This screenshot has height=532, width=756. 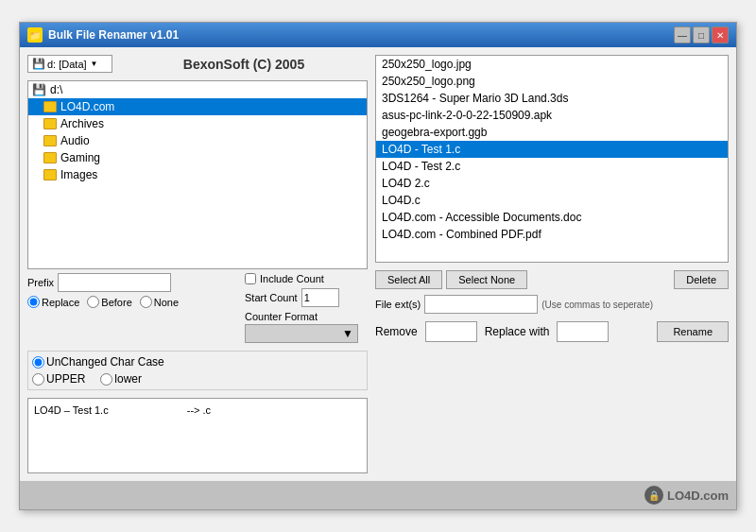 What do you see at coordinates (40, 90) in the screenshot?
I see `drive-tree-icon: 💾` at bounding box center [40, 90].